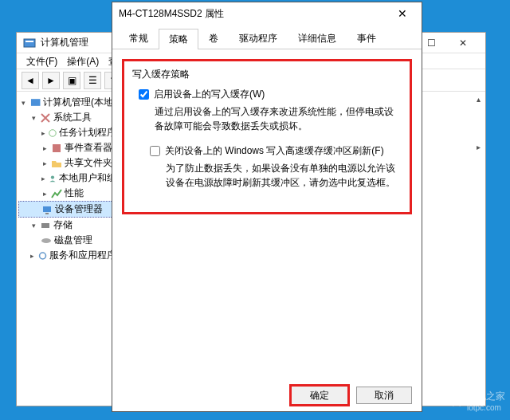 This screenshot has width=510, height=420. What do you see at coordinates (402, 14) in the screenshot?
I see `dialog-close-button: ✕` at bounding box center [402, 14].